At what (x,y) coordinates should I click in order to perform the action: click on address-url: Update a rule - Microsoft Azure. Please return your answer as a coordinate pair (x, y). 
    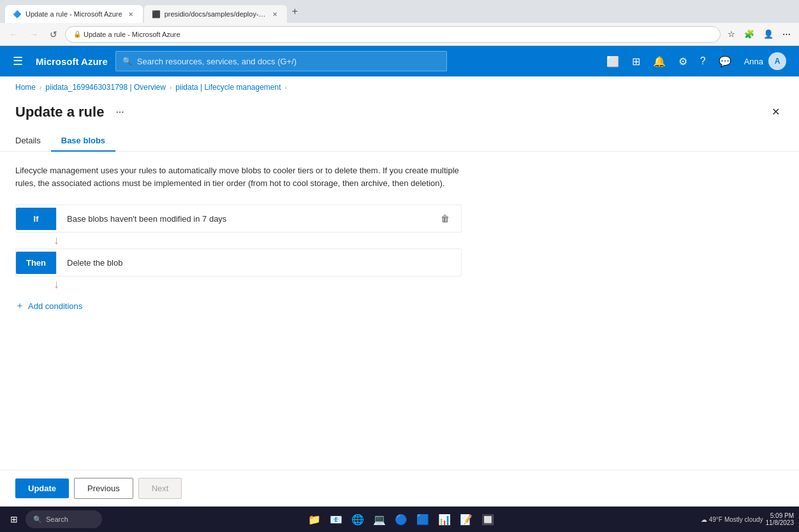
    Looking at the image, I should click on (132, 34).